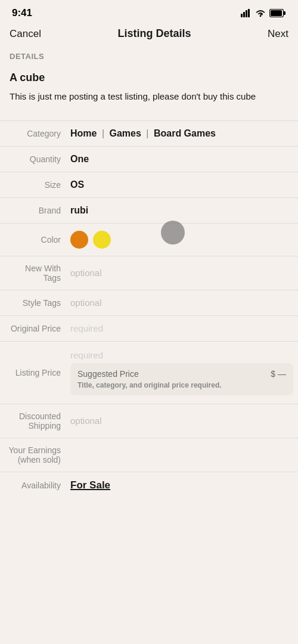 Image resolution: width=298 pixels, height=644 pixels. I want to click on brand-row: Brand rubi, so click(149, 210).